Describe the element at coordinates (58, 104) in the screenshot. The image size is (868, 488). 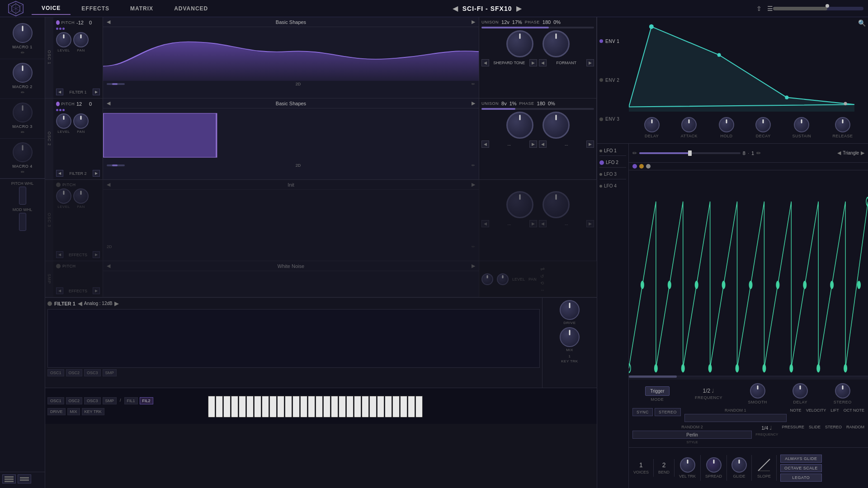
I see `osc2-active-dot` at that location.